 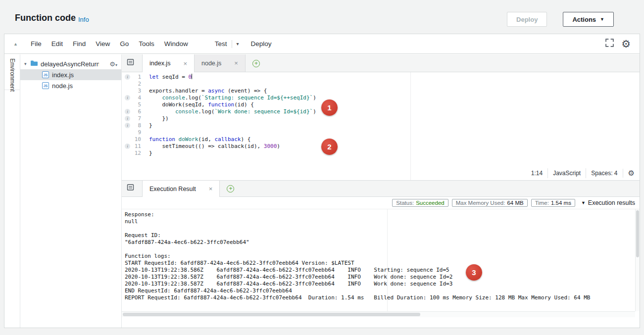 I want to click on code-text: }, so click(x=149, y=126).